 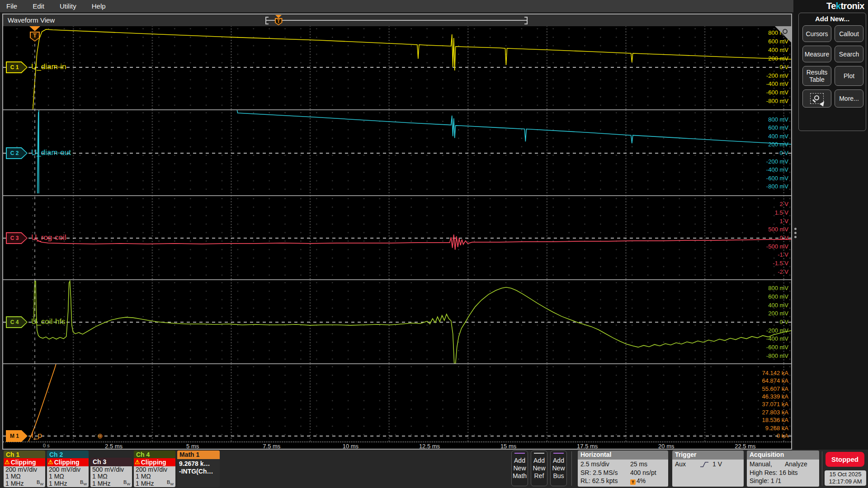 What do you see at coordinates (37, 436) in the screenshot?
I see `m1-label: I_p` at bounding box center [37, 436].